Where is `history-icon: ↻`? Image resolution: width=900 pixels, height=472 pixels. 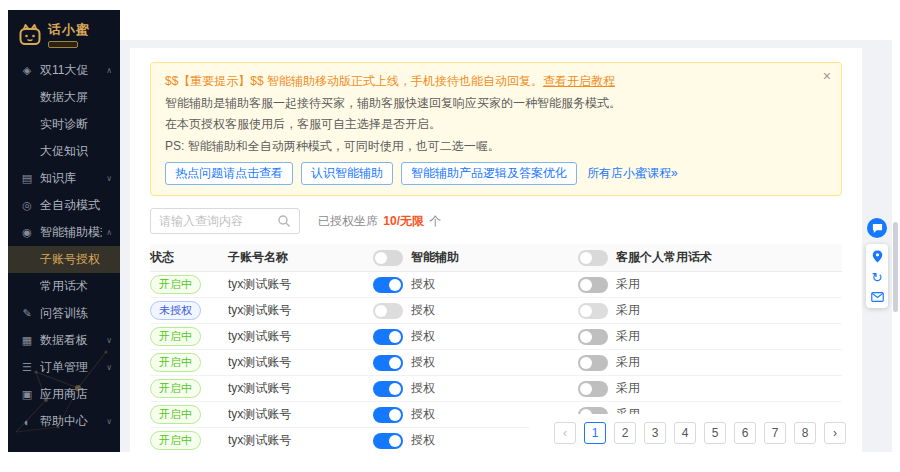
history-icon: ↻ is located at coordinates (878, 278).